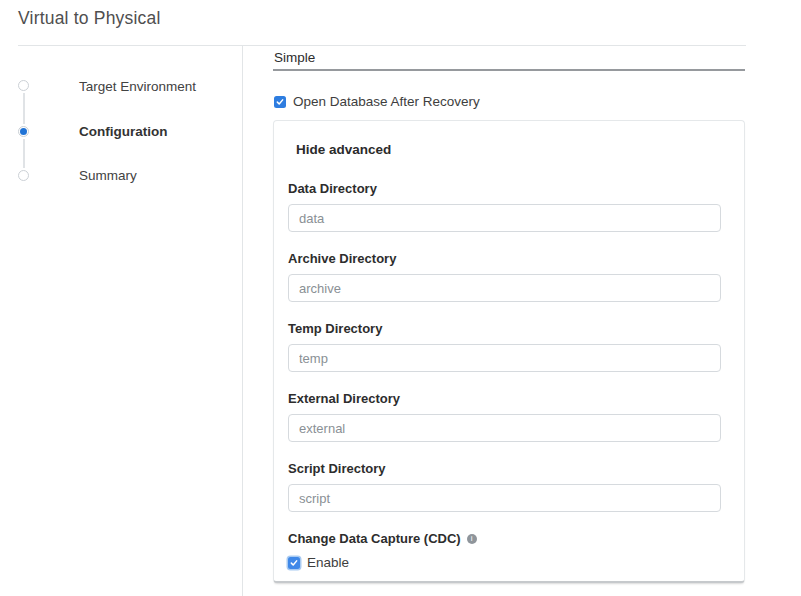 The width and height of the screenshot is (801, 596). What do you see at coordinates (280, 102) in the screenshot?
I see `open-database-checkbox` at bounding box center [280, 102].